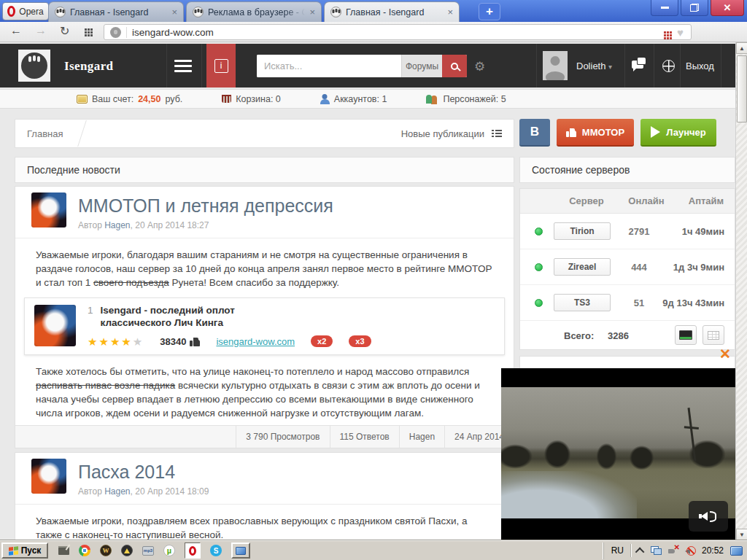 The height and width of the screenshot is (560, 747). I want to click on volume-muted-icon, so click(690, 551).